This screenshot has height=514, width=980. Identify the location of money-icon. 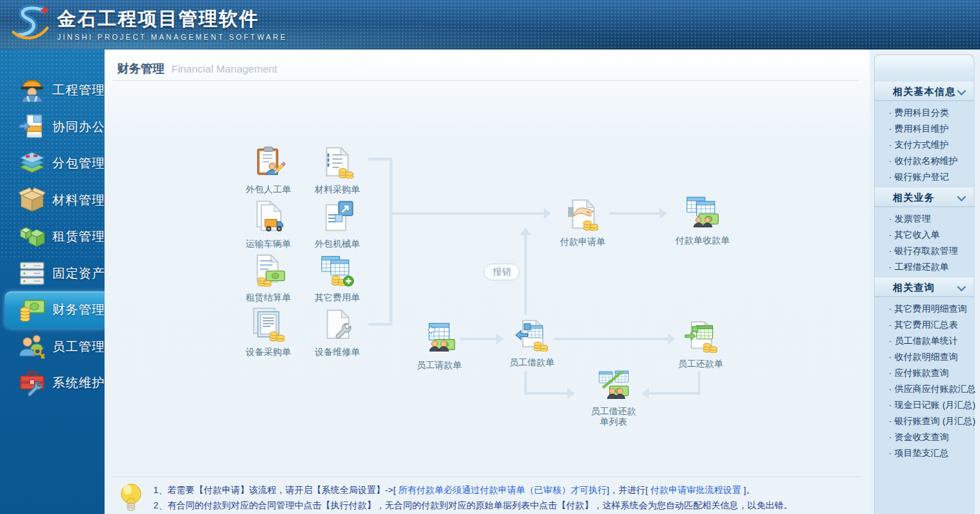
(32, 310).